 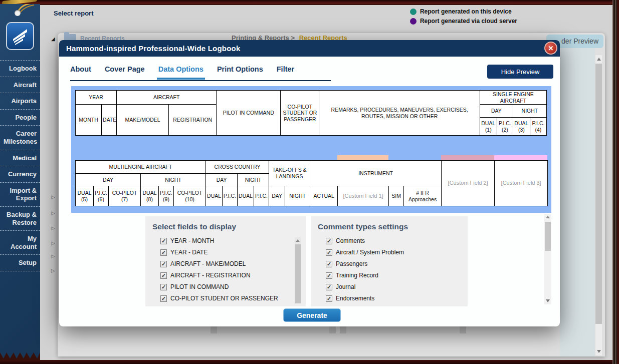 What do you see at coordinates (496, 111) in the screenshot?
I see `cell-se-day: DAY` at bounding box center [496, 111].